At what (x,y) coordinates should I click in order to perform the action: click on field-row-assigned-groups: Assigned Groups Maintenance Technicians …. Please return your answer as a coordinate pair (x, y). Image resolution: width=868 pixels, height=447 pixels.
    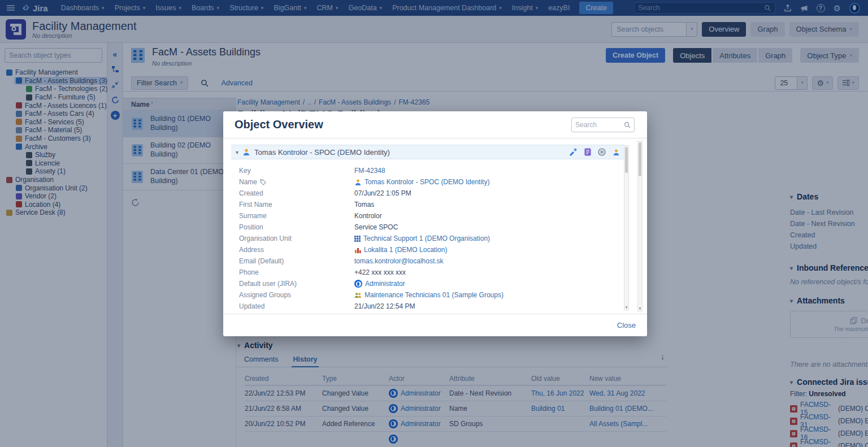
    Looking at the image, I should click on (428, 295).